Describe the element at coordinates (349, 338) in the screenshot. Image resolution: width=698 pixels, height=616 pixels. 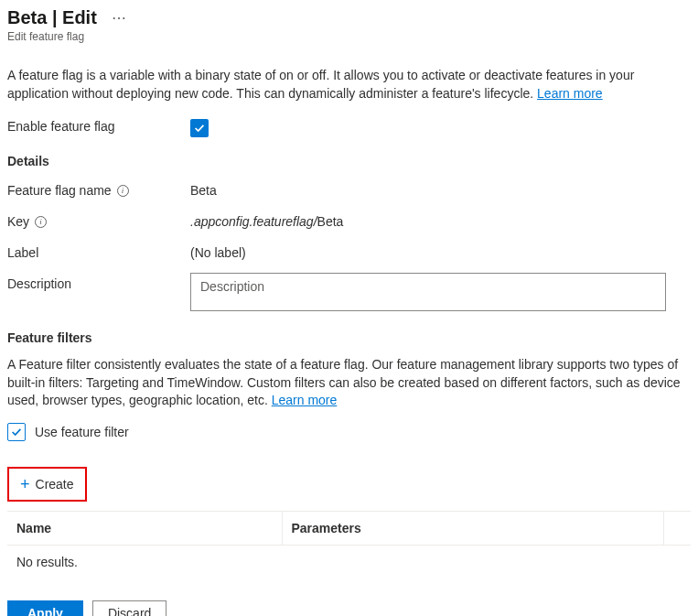
I see `filters-heading: Feature filters` at that location.